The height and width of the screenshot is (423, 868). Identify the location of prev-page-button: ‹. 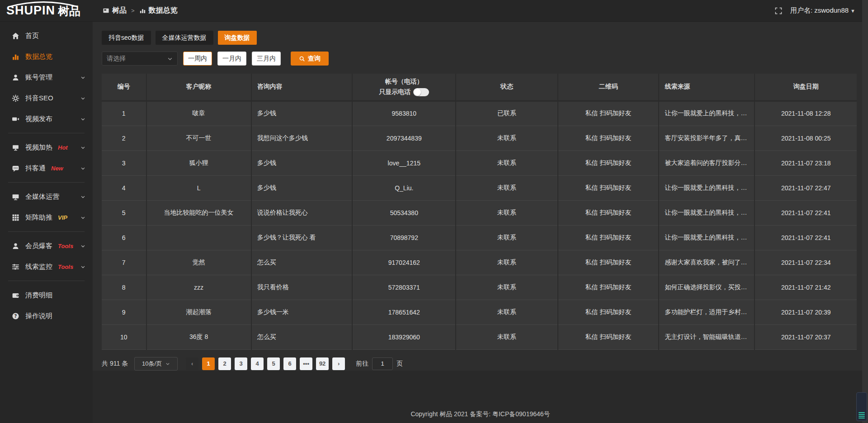
(192, 364).